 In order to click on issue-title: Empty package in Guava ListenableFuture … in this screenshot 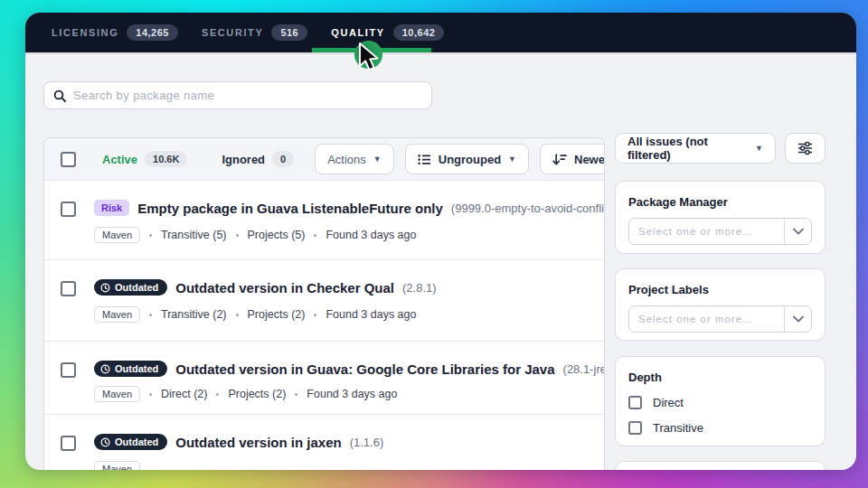, I will do `click(290, 208)`.